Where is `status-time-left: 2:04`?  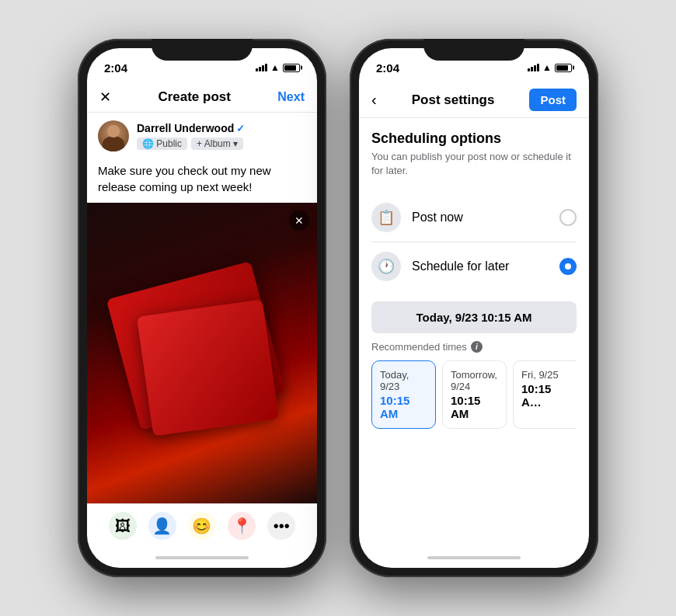
status-time-left: 2:04 is located at coordinates (116, 68).